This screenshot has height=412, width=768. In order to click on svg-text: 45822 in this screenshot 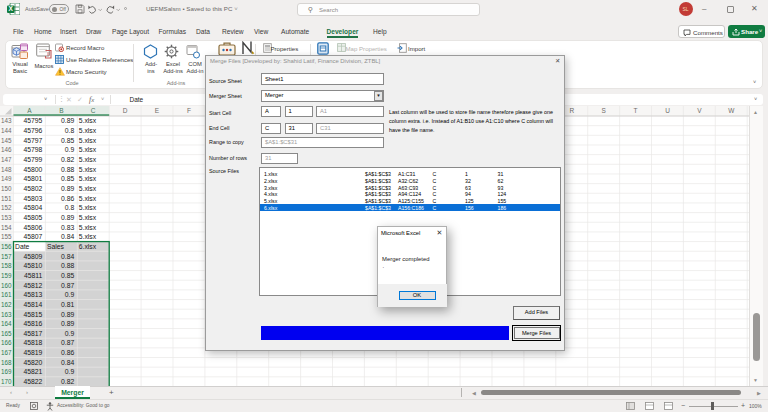, I will do `click(32, 382)`.